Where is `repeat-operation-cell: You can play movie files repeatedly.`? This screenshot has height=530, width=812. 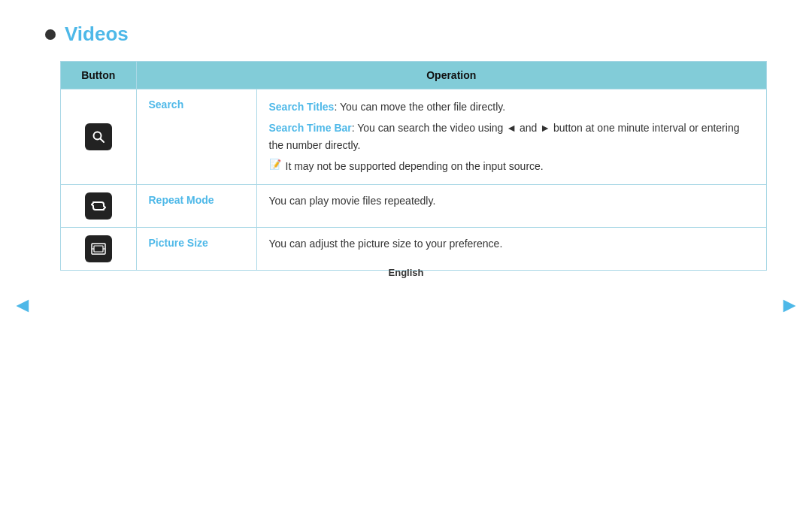 repeat-operation-cell: You can play movie files repeatedly. is located at coordinates (511, 206).